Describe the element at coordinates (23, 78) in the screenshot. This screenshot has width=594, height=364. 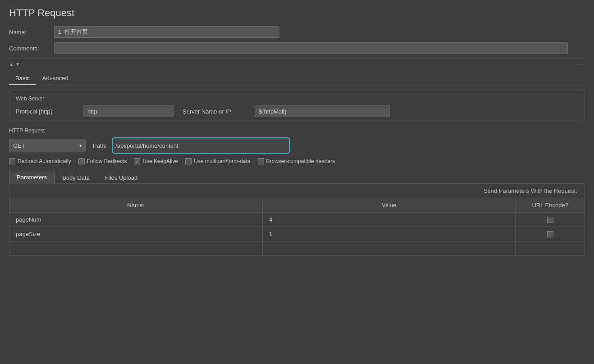
I see `tab-basic: Basic` at that location.